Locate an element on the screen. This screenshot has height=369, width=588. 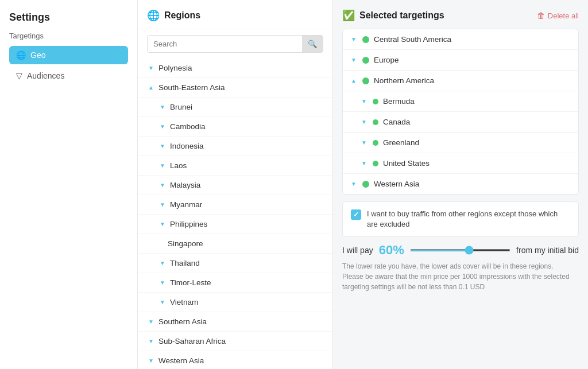
list-item: ▼ Laos is located at coordinates (235, 166).